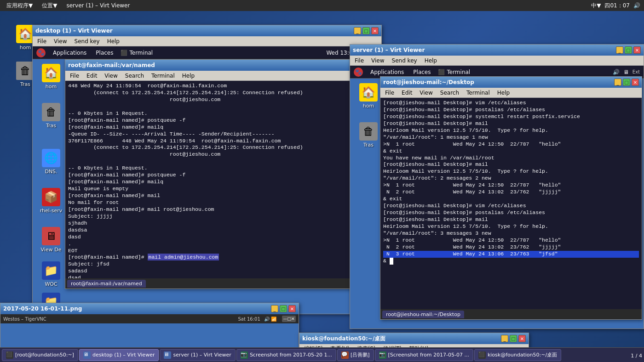 Image resolution: width=644 pixels, height=362 pixels. I want to click on taskbar-item-desktop-viewer: 🖥 desktop (1) – Virt Viewer, so click(119, 355).